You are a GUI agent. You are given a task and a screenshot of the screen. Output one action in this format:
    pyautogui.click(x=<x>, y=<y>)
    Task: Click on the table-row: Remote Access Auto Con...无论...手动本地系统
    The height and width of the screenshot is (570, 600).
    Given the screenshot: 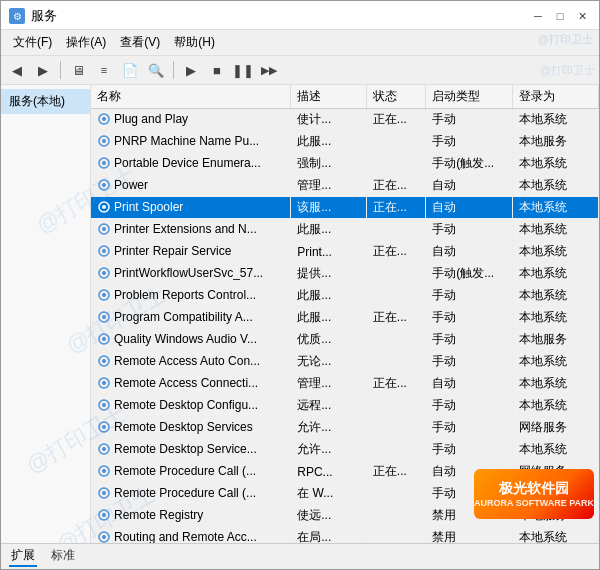 What is the action you would take?
    pyautogui.click(x=345, y=362)
    